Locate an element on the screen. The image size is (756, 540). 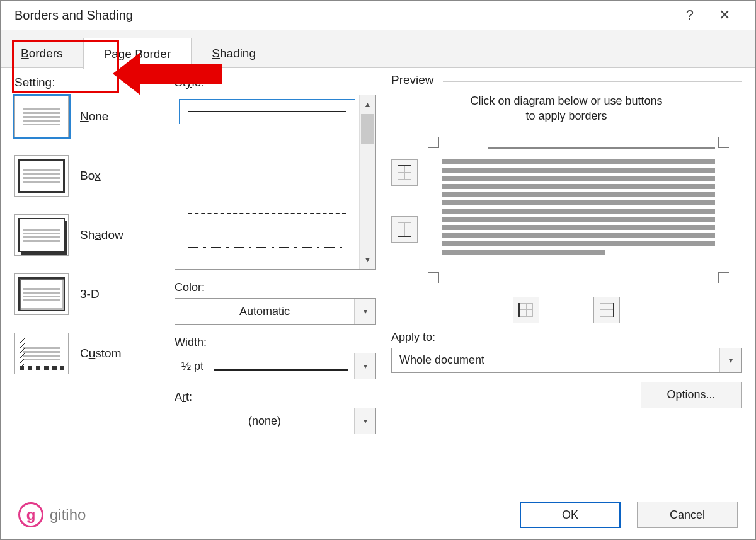
setting-option-3d: 3-D is located at coordinates (87, 294).